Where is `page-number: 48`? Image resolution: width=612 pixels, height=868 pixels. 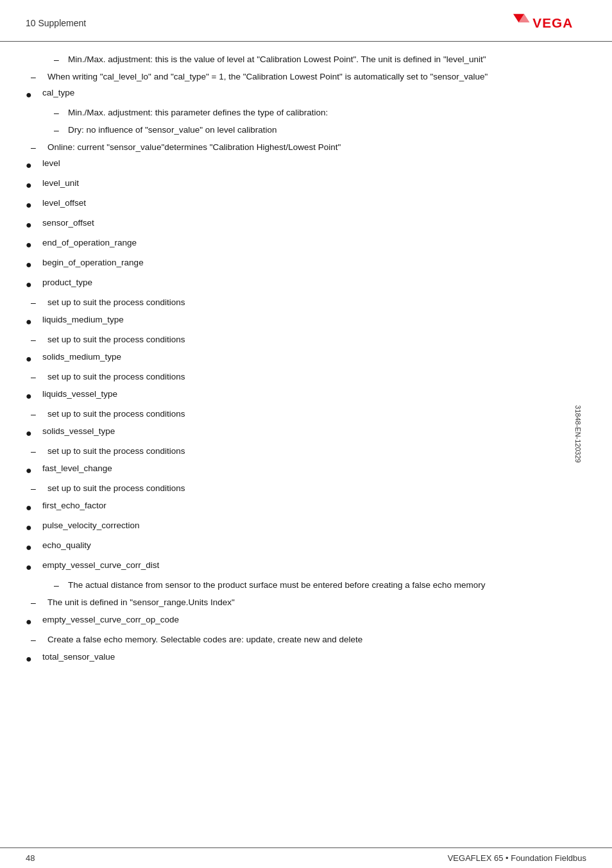
page-number: 48 is located at coordinates (30, 858).